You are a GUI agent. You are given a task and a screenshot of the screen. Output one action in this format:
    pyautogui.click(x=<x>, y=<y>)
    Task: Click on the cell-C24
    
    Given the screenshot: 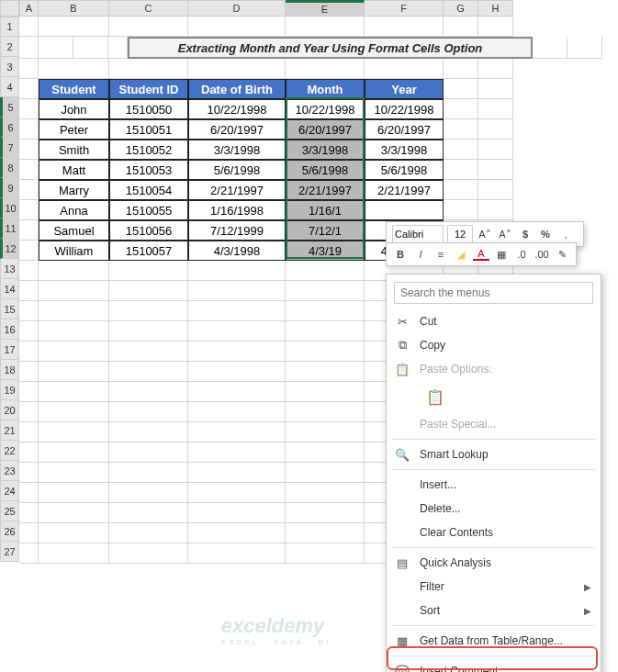 What is the action you would take?
    pyautogui.click(x=149, y=493)
    